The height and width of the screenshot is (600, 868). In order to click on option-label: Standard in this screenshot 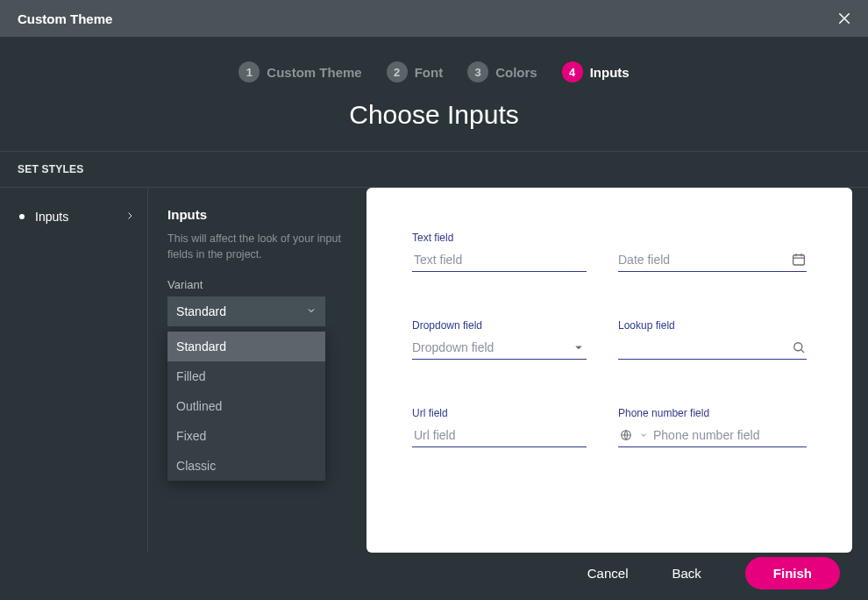, I will do `click(202, 346)`.